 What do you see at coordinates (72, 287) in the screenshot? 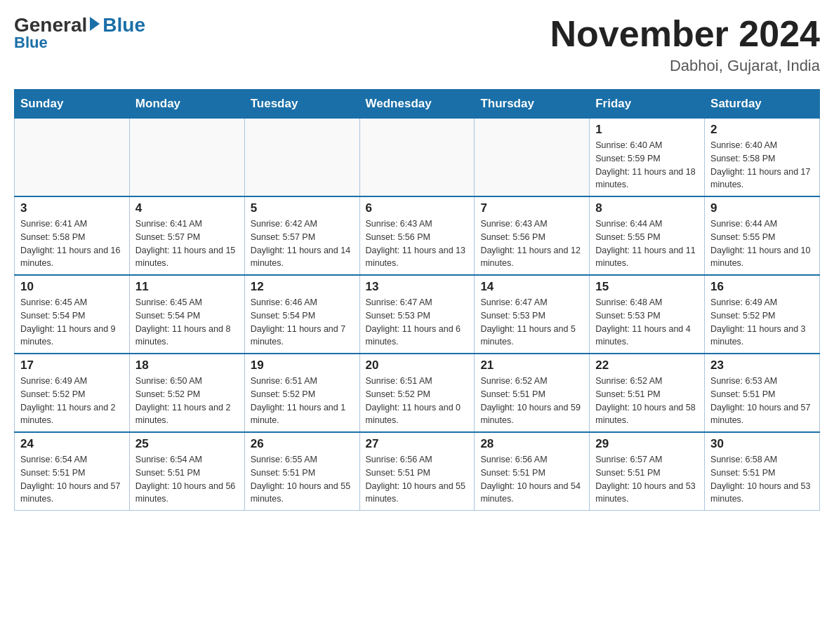
I see `day-number: 10` at bounding box center [72, 287].